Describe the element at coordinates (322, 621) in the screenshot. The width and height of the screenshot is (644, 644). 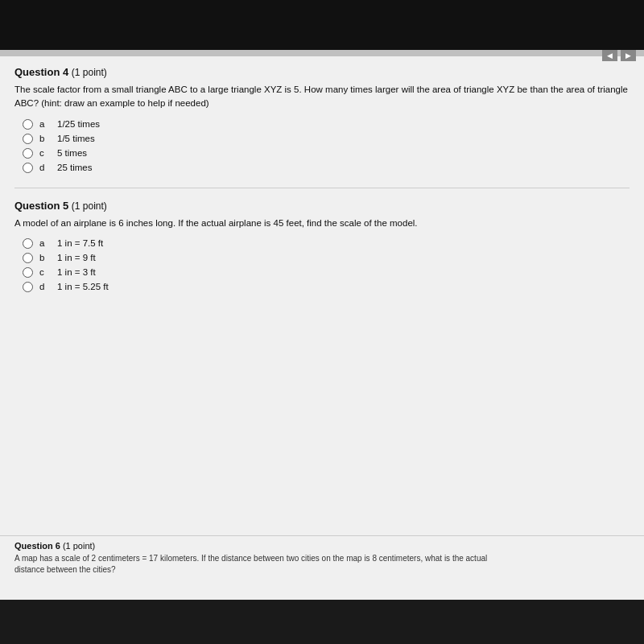
I see `bottom-bar` at that location.